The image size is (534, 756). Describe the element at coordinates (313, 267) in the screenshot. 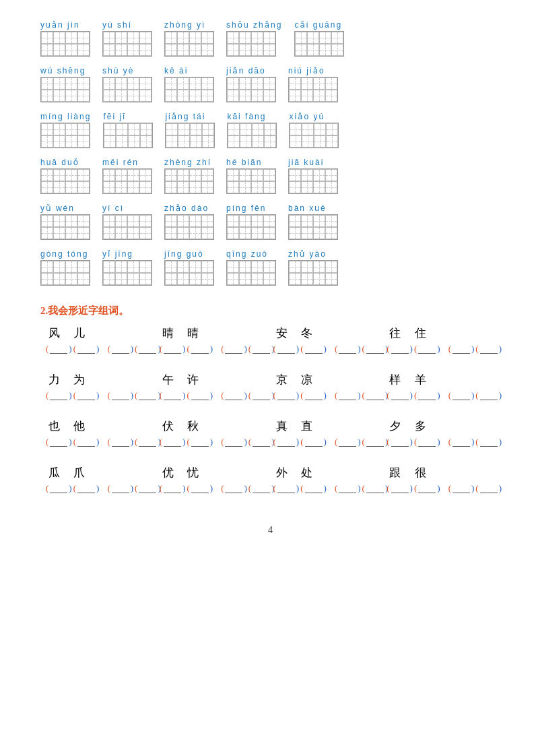

I see `pinyin-item: zhǔ yào` at that location.